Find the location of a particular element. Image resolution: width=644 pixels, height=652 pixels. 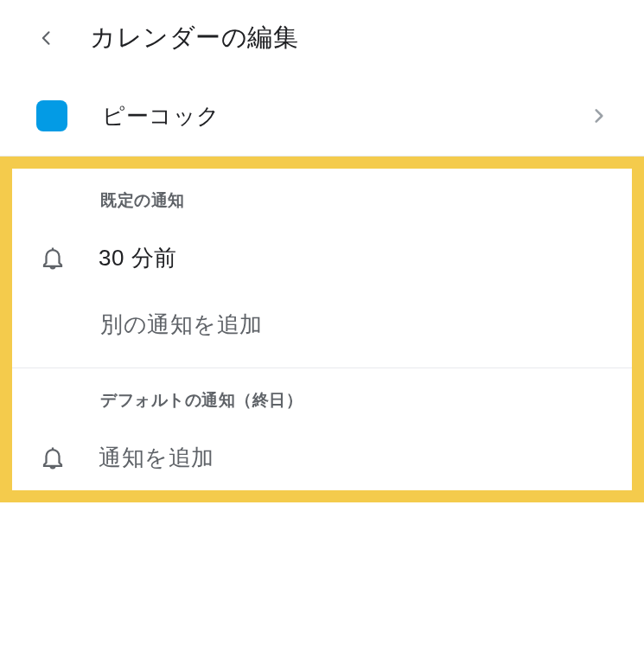

notification-item: 30 分前 is located at coordinates (322, 242).